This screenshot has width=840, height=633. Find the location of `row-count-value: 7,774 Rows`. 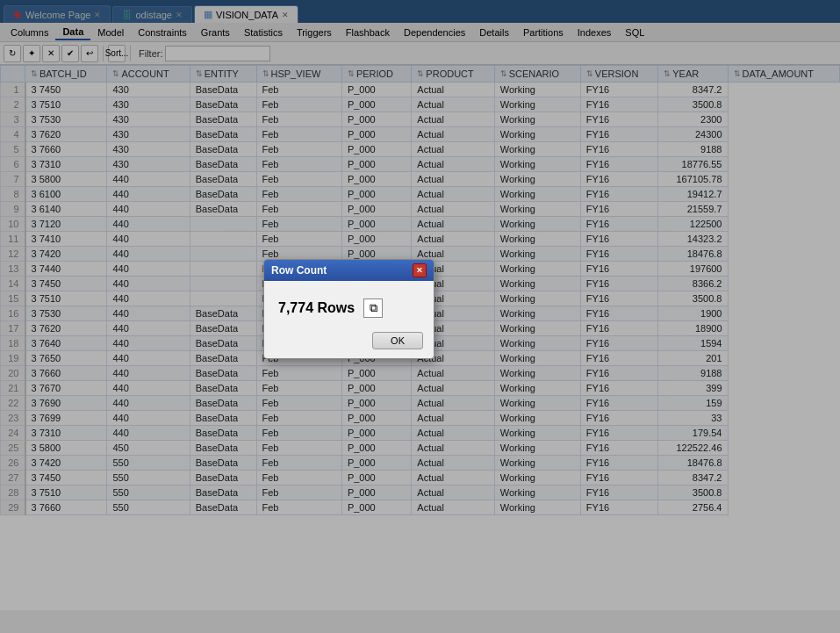

row-count-value: 7,774 Rows is located at coordinates (316, 308).